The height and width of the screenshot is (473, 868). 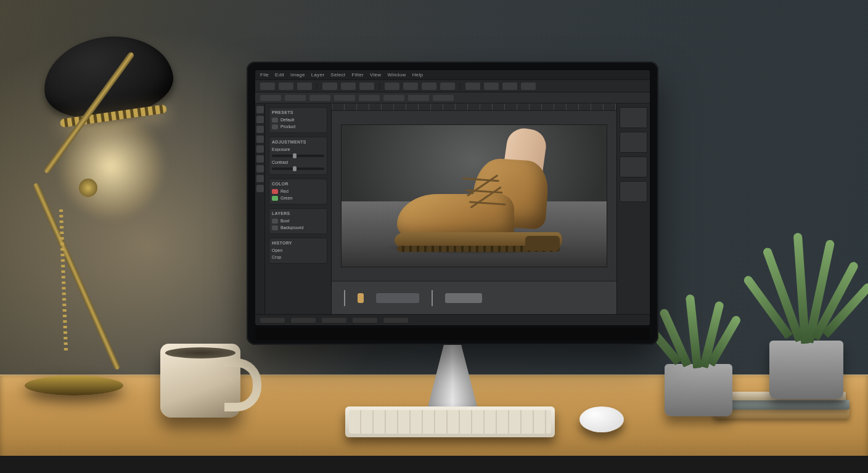 What do you see at coordinates (318, 75) in the screenshot?
I see `menu-item: Layer` at bounding box center [318, 75].